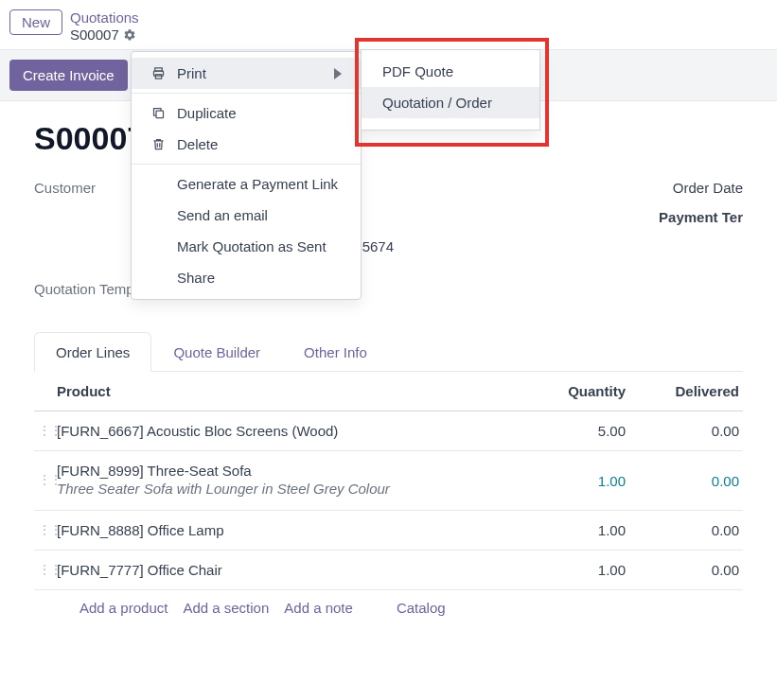  What do you see at coordinates (286, 392) in the screenshot?
I see `th-product: Product` at bounding box center [286, 392].